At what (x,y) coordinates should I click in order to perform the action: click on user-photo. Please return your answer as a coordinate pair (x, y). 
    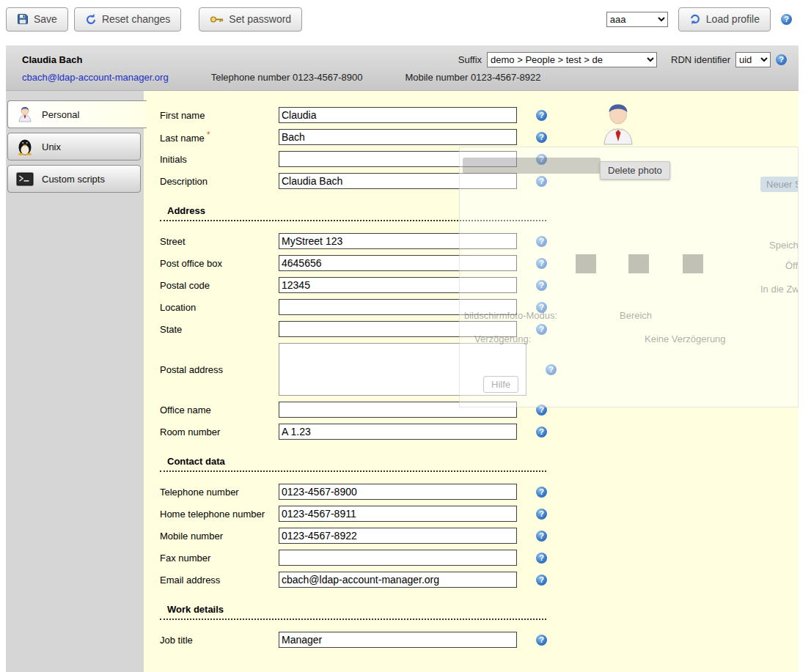
    Looking at the image, I should click on (618, 125).